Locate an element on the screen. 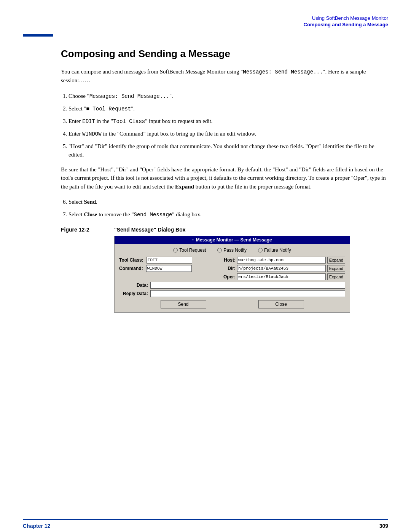 This screenshot has width=411, height=532. page-title: Composing and Sending a Message is located at coordinates (225, 54).